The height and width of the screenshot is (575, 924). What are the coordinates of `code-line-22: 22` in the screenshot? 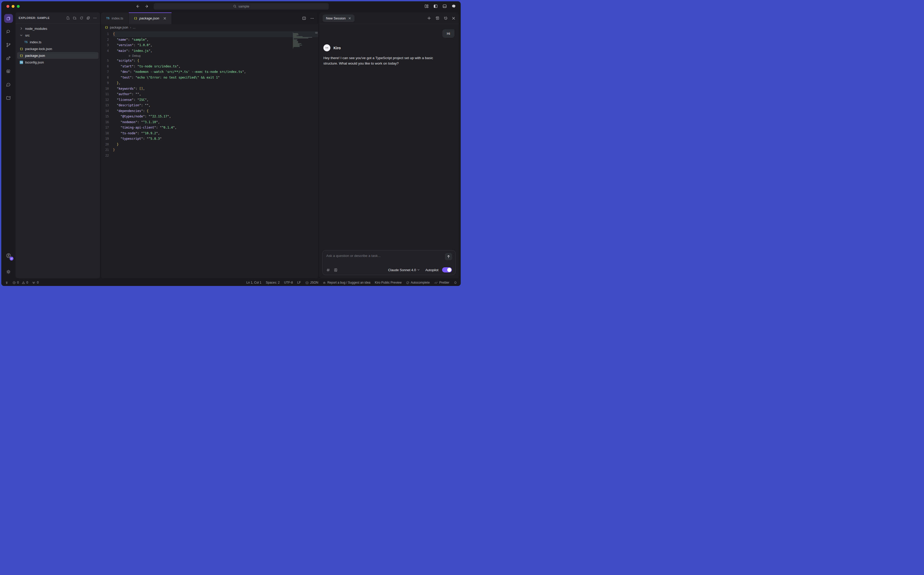 It's located at (210, 156).